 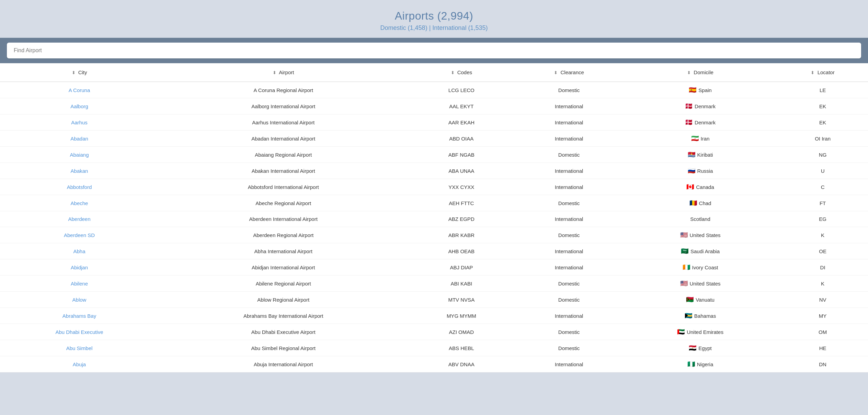 I want to click on city-link: Abrahams Bay, so click(x=79, y=316).